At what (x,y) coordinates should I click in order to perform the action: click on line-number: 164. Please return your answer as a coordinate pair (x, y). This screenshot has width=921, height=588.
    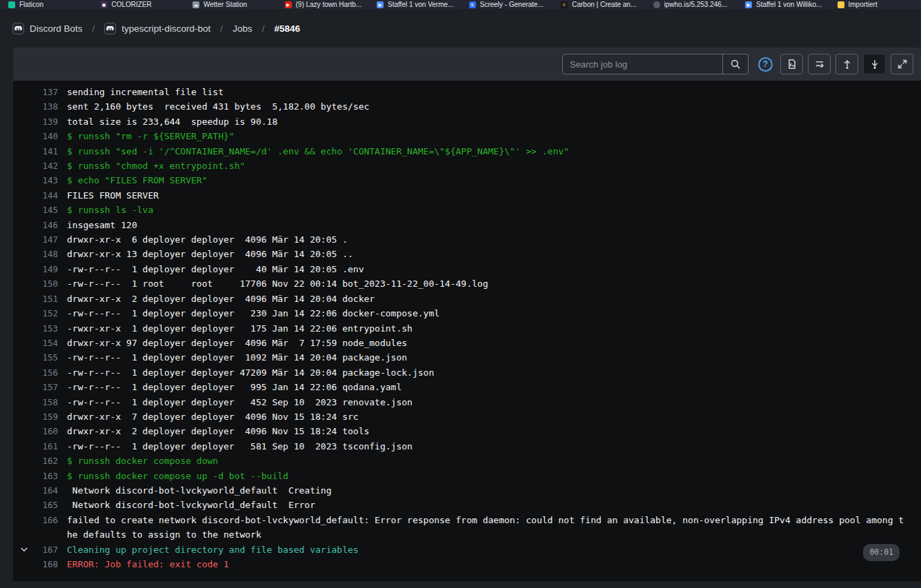
    Looking at the image, I should click on (44, 491).